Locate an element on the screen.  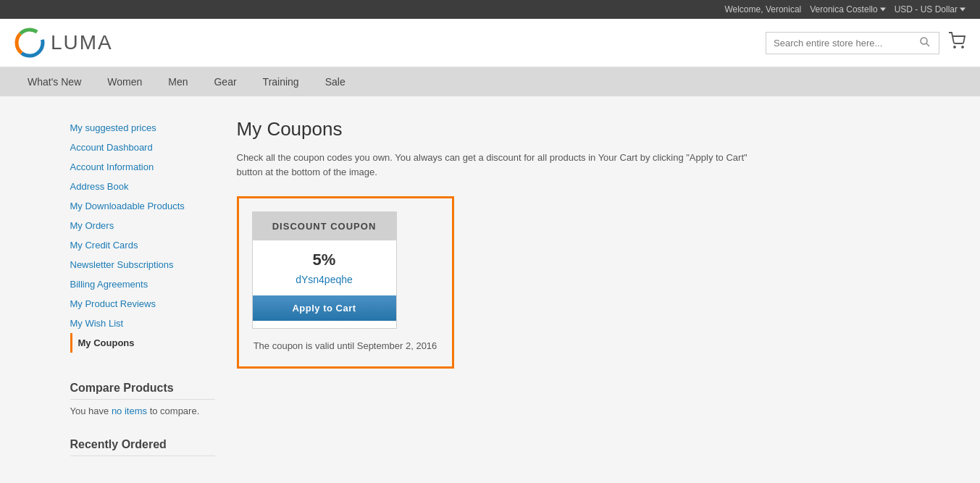
compare-no-items-link: no items is located at coordinates (130, 411).